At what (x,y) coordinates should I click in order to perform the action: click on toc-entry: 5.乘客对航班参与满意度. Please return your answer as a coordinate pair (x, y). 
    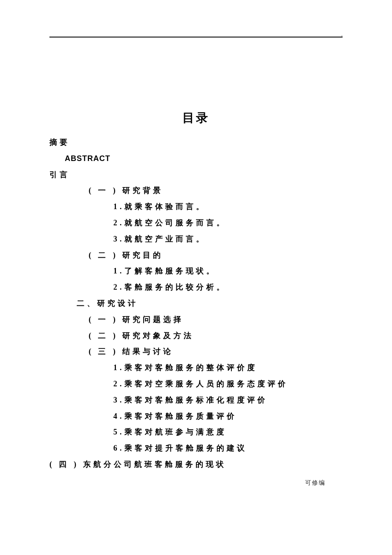
    Looking at the image, I should click on (196, 432).